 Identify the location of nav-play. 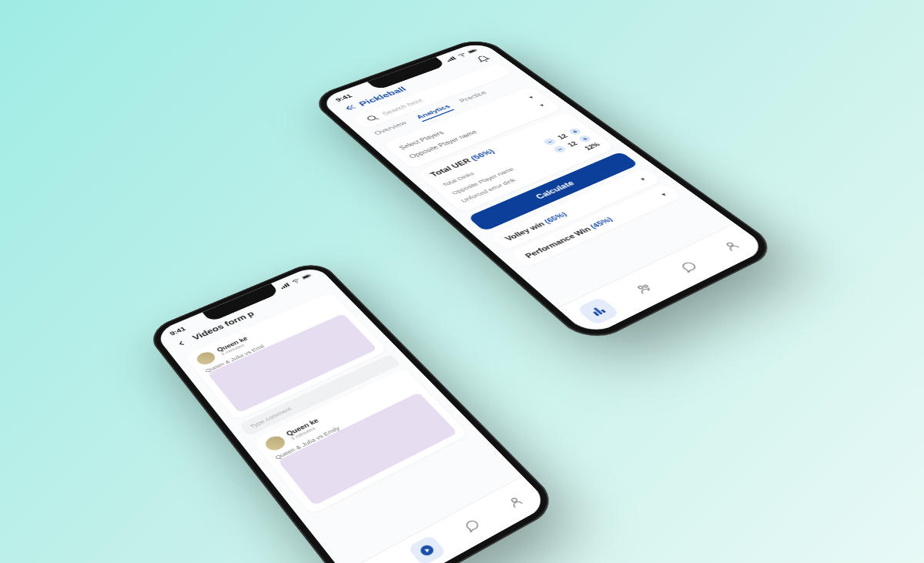
(427, 548).